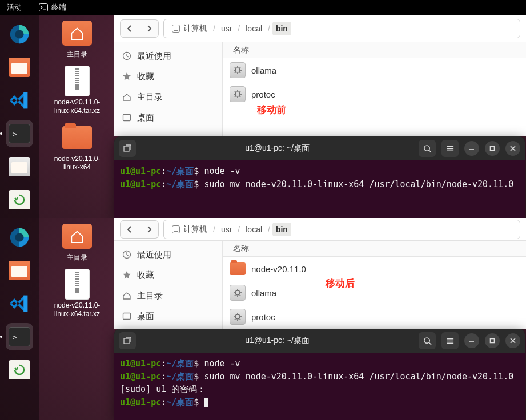 This screenshot has width=526, height=420. I want to click on annotation-after: 移动后, so click(340, 283).